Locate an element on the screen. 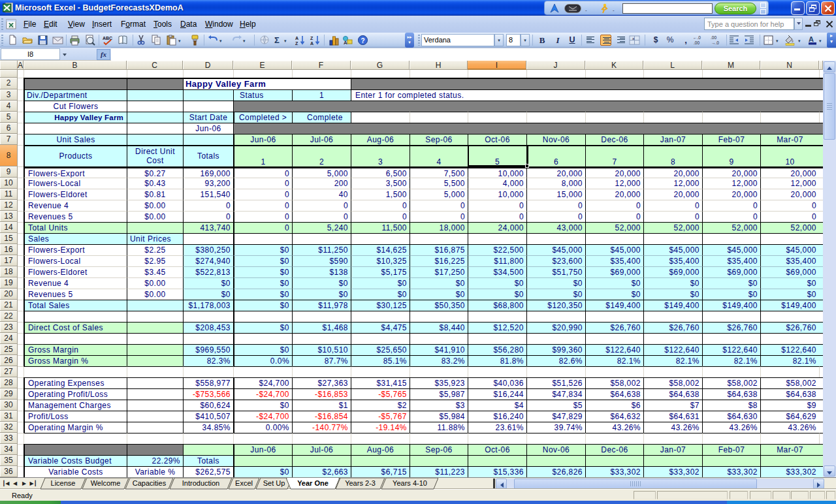 Image resolution: width=836 pixels, height=504 pixels. svg-text: →.0 is located at coordinates (715, 43).